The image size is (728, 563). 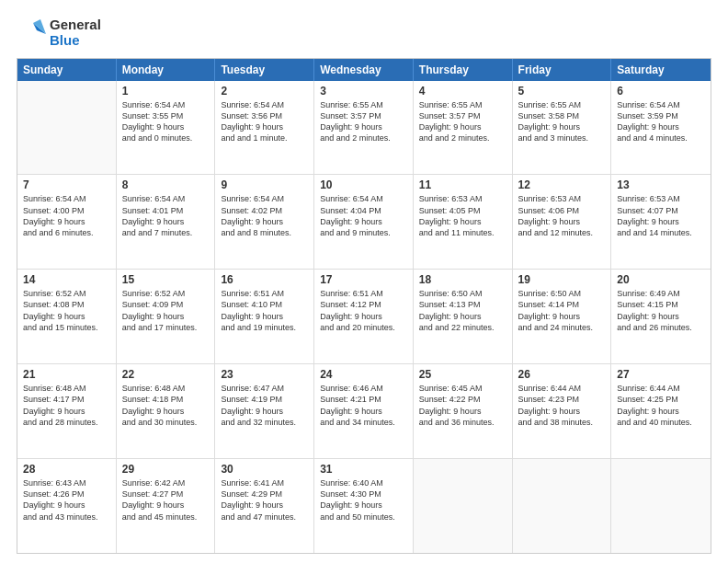 What do you see at coordinates (364, 469) in the screenshot?
I see `day-number: 31` at bounding box center [364, 469].